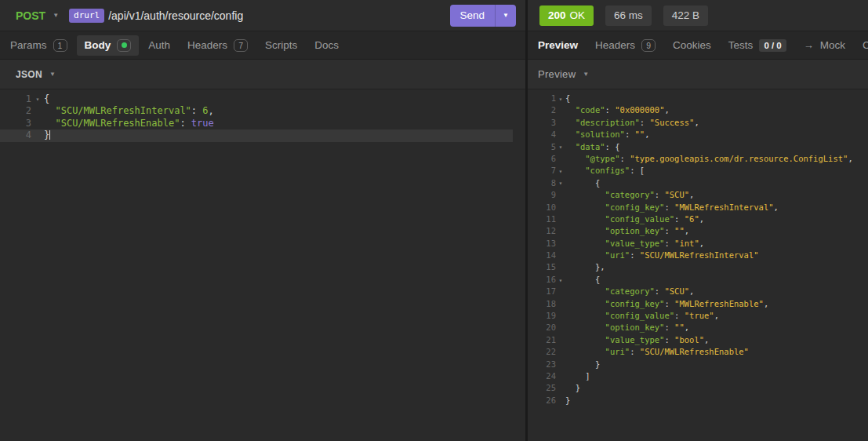 The height and width of the screenshot is (441, 868). Describe the element at coordinates (618, 111) in the screenshot. I see `code-text: "code": "0x000000",` at that location.